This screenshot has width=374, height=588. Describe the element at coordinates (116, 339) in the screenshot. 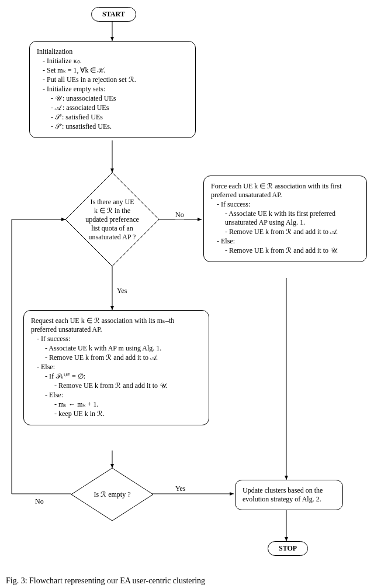

I see `request-ifs-hdr: If success:` at that location.